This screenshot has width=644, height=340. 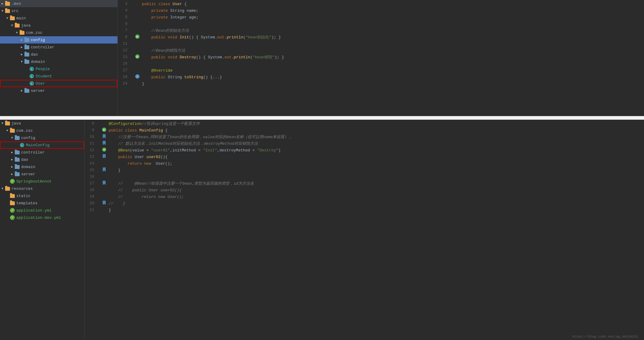 I want to click on tree-arrow-mvn: ▶, so click(x=2, y=4).